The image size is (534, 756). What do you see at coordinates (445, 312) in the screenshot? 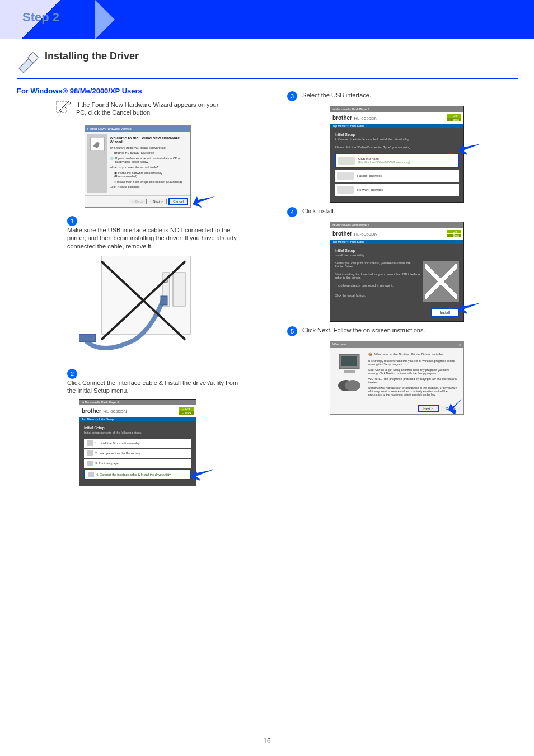
I see `install-button: Install` at bounding box center [445, 312].